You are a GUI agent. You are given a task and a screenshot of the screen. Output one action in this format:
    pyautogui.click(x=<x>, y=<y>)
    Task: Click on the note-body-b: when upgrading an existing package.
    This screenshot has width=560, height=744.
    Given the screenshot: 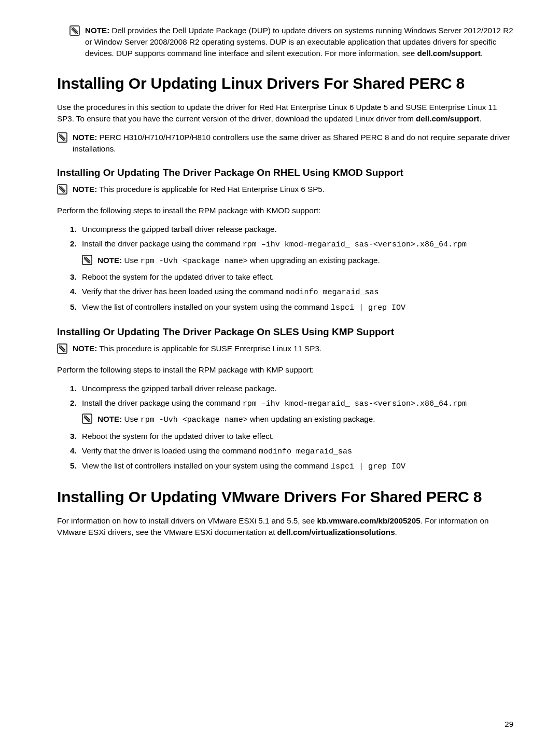 What is the action you would take?
    pyautogui.click(x=314, y=260)
    